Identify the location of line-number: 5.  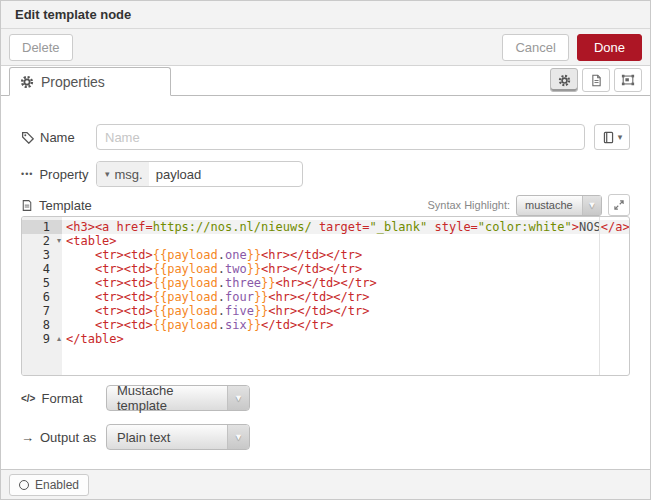
(42, 283).